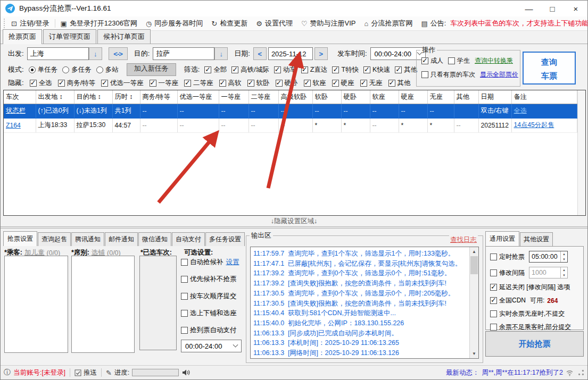  Describe the element at coordinates (70, 36) in the screenshot. I see `main-tab-1: 订单管理页面` at that location.